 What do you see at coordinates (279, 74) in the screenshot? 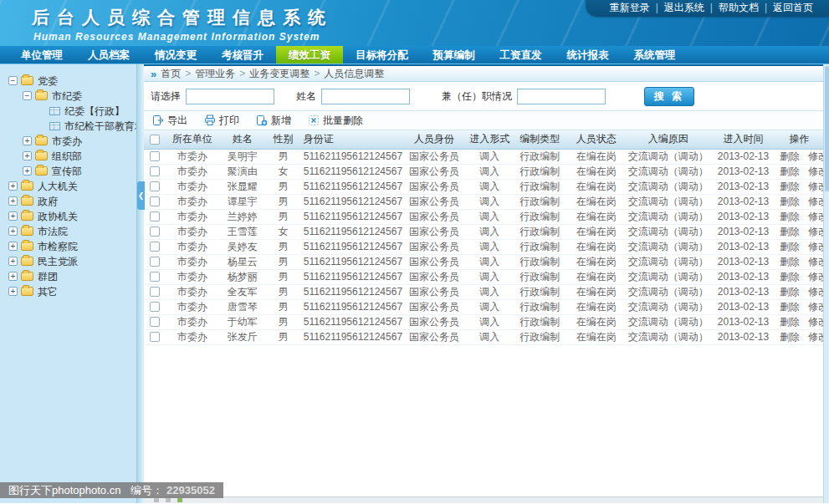
I see `breadcrumb-item: 业务变更调整` at bounding box center [279, 74].